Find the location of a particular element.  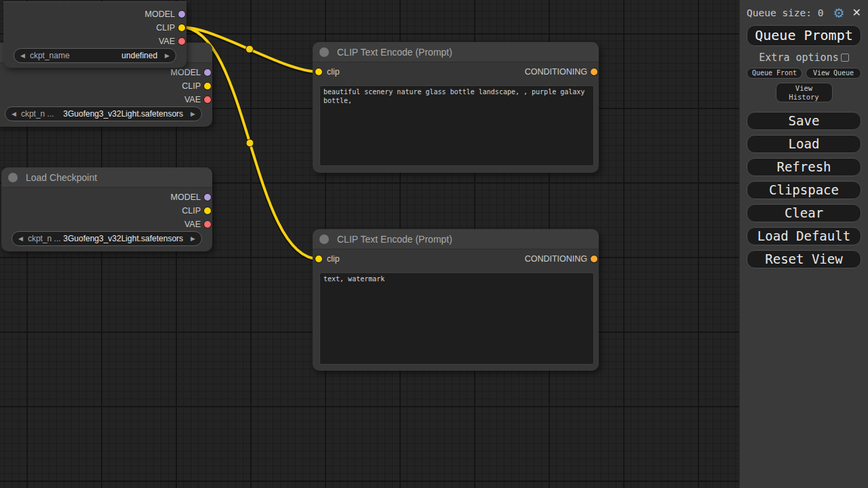

ckpt-name-widget: ◀ ckpt_name undefined ▶ is located at coordinates (95, 56).